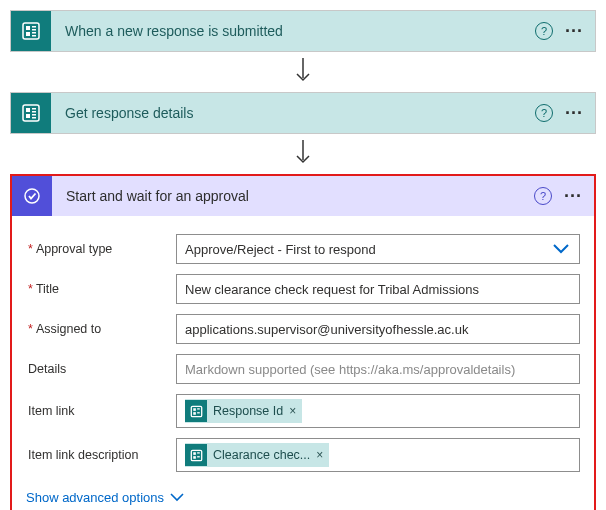  I want to click on forms-action-card: Get response details ? ···, so click(303, 113).